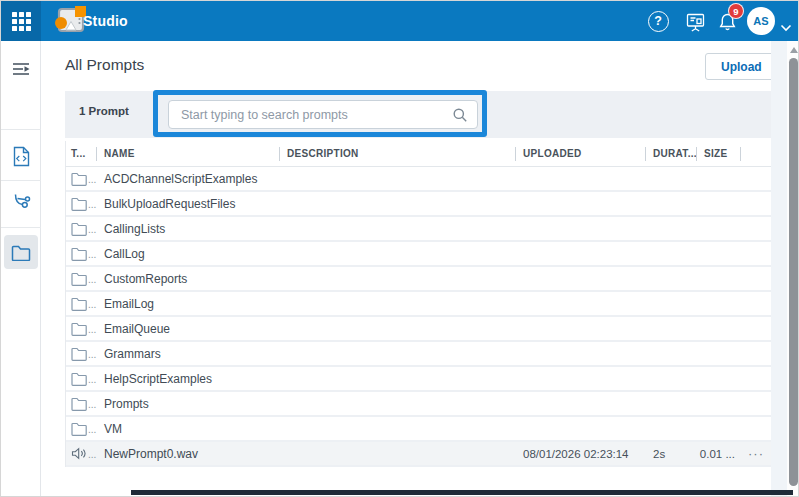  Describe the element at coordinates (742, 66) in the screenshot. I see `upload-button: Upload` at that location.